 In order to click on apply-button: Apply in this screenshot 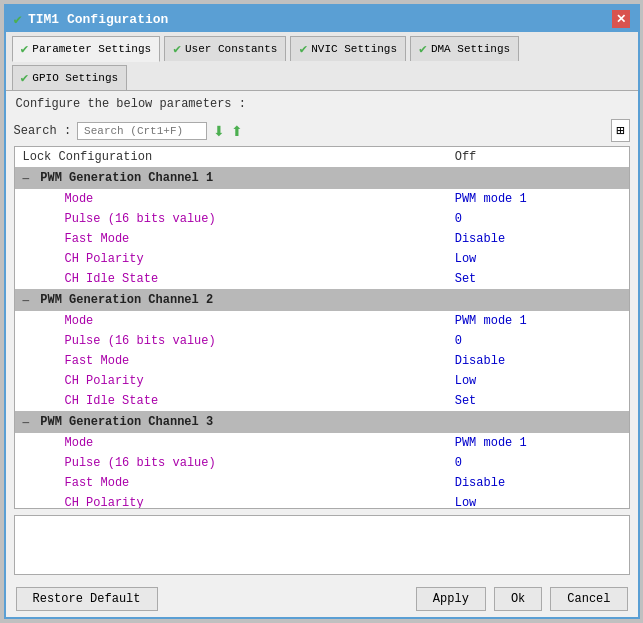, I will do `click(451, 599)`.